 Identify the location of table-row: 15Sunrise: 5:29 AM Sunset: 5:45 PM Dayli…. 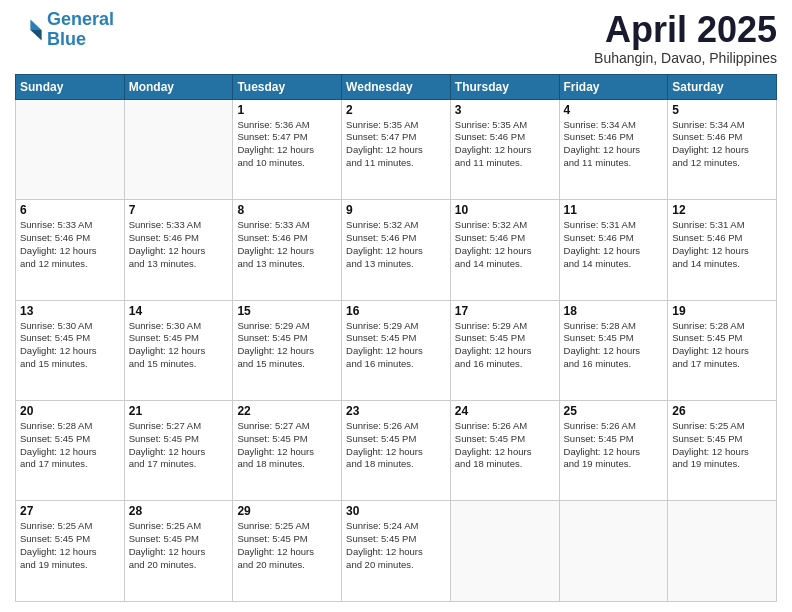
(288, 350).